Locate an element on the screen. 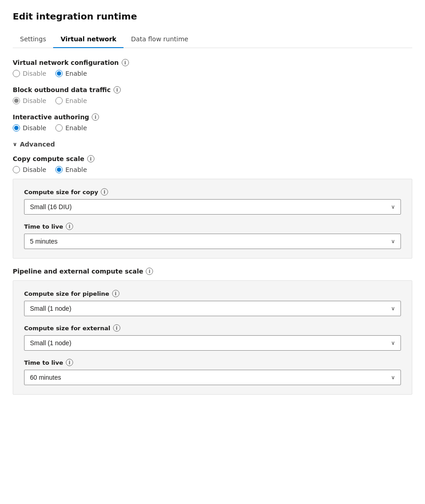 Image resolution: width=425 pixels, height=504 pixels. time-to-live-pipeline-select: 60 minutes 30 minutes 120 minutes is located at coordinates (212, 377).